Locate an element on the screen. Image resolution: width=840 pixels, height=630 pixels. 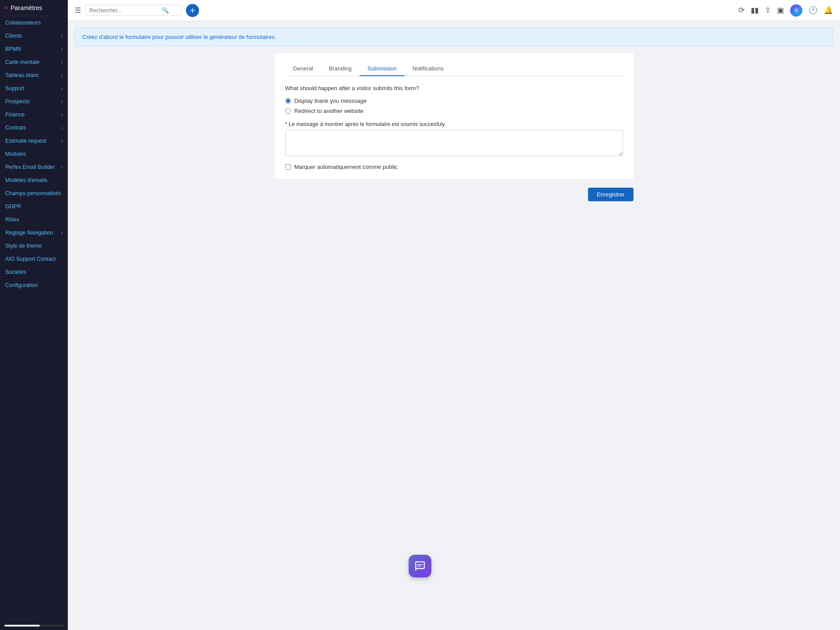
topbar: ☰ 🔍 + ⟳ ▮▮ ⇪ ▣ 🕐 🔔 is located at coordinates (454, 10).